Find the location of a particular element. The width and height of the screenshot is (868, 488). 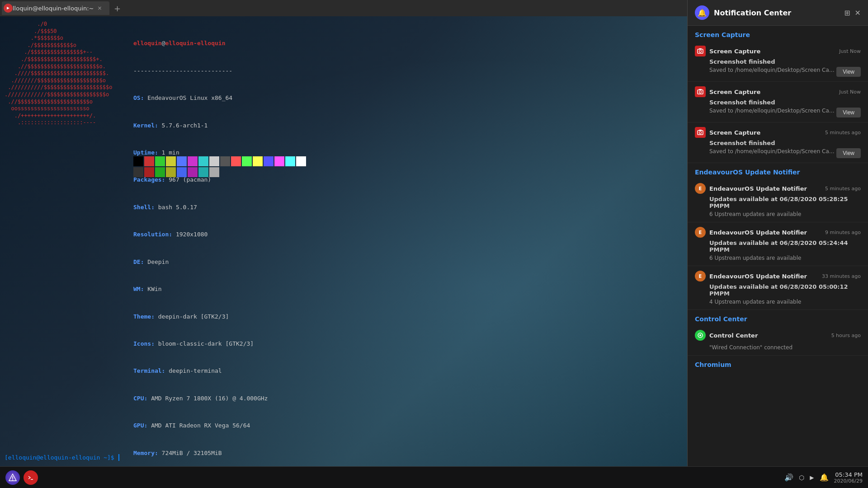

screen-capture-notif-2: Screen Capture Just Now Screenshot finis… is located at coordinates (778, 102).